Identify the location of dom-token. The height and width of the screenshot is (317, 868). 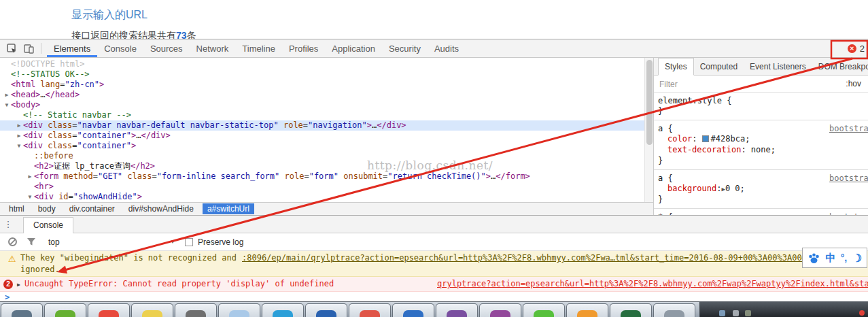
(281, 176).